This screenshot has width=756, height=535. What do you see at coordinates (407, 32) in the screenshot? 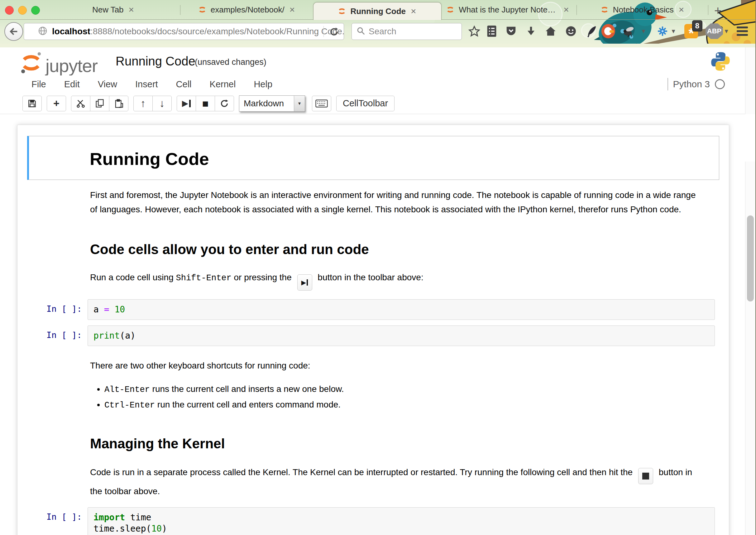
I see `search-bar: Search` at bounding box center [407, 32].